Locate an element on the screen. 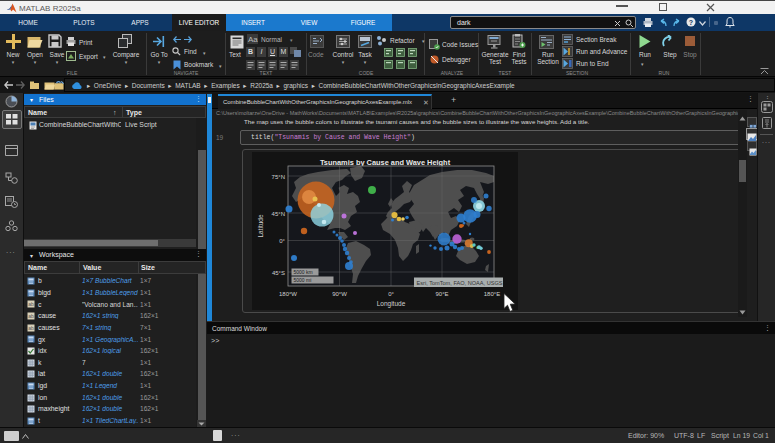 The width and height of the screenshot is (775, 443). svg-text: 5000 km is located at coordinates (304, 272).